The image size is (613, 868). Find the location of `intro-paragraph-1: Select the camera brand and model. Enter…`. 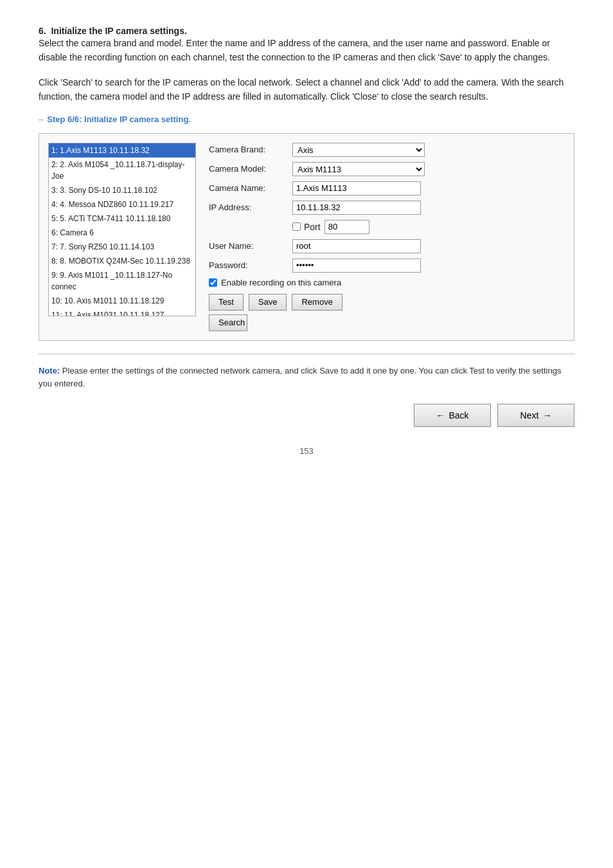

intro-paragraph-1: Select the camera brand and model. Enter… is located at coordinates (306, 50).